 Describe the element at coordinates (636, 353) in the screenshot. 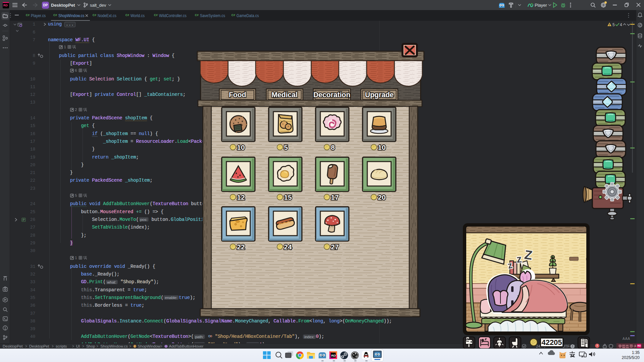

I see `svg-text: 1:35` at that location.